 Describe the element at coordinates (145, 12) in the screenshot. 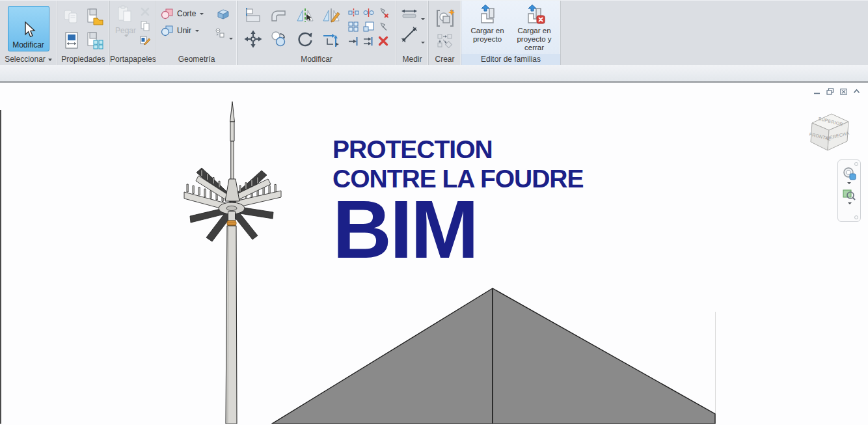

I see `cut-button-disabled` at that location.